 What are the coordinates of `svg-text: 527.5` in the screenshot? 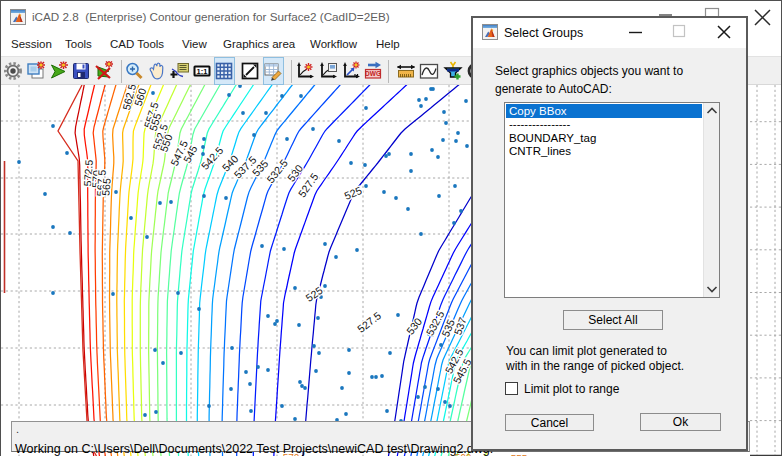 It's located at (369, 322).